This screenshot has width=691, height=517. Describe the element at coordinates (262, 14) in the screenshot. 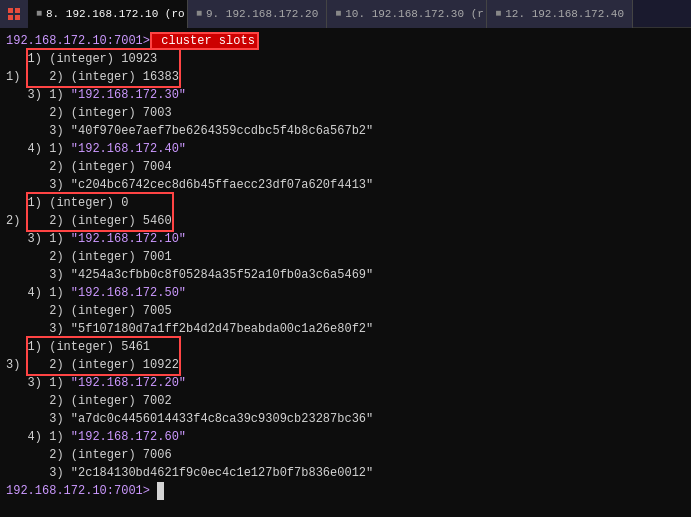

I see `tab-2-label: 9. 192.168.172.20` at that location.